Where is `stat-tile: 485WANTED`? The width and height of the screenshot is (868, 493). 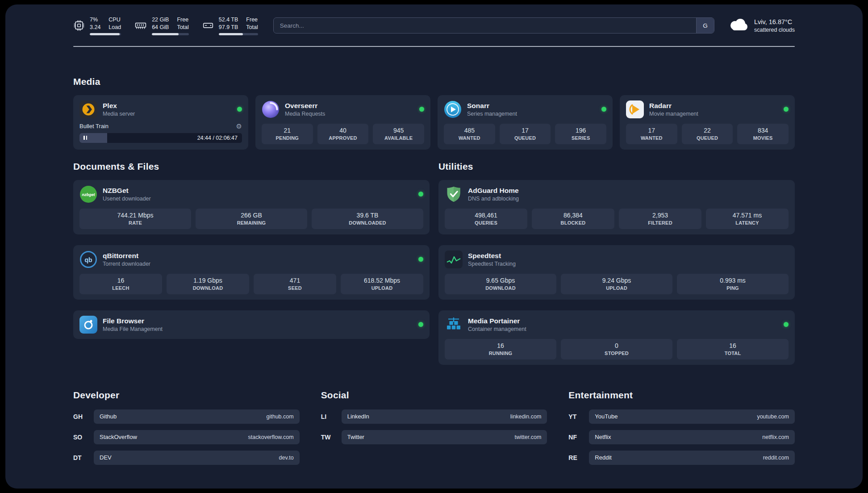
stat-tile: 485WANTED is located at coordinates (470, 134).